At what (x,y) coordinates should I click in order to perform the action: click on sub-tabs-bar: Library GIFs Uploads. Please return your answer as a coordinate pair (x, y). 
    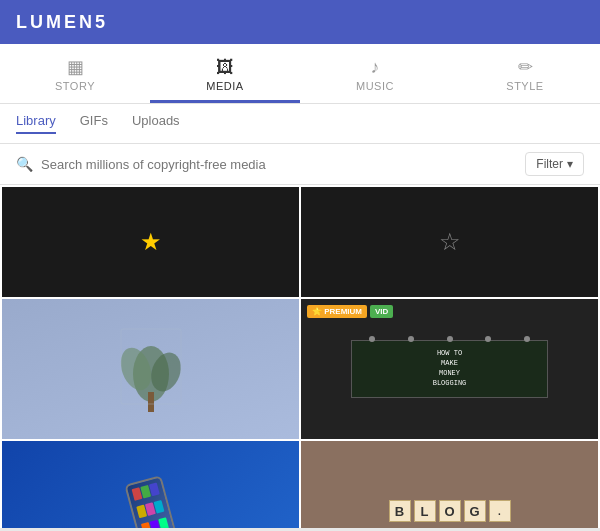
    Looking at the image, I should click on (300, 124).